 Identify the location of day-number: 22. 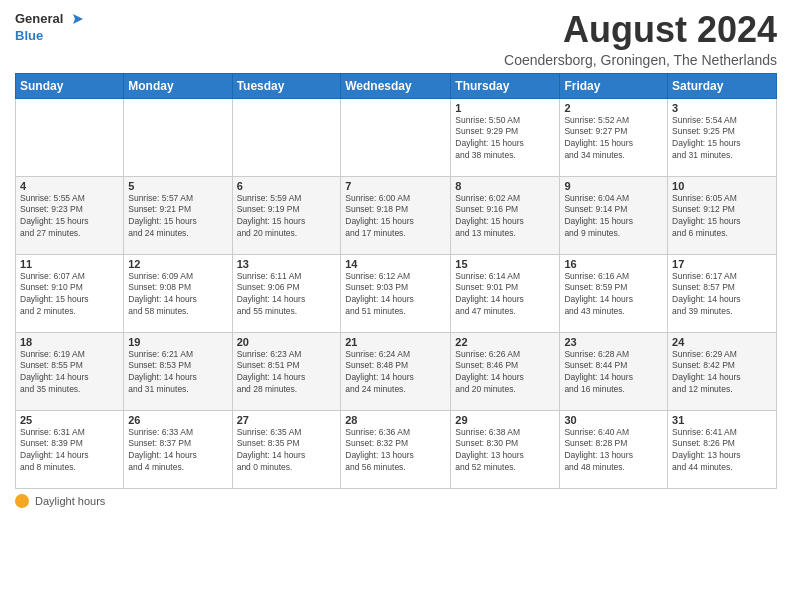
(505, 342).